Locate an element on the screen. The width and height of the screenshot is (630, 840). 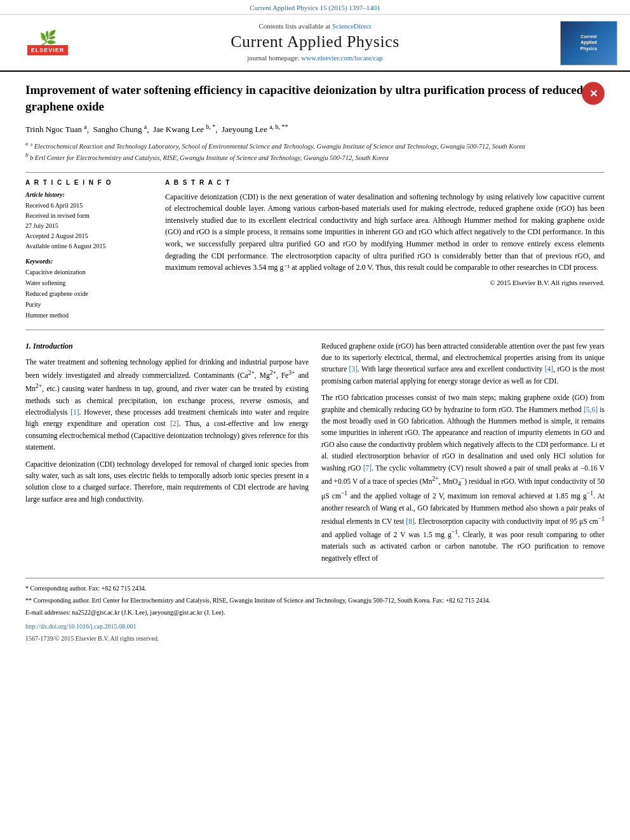
ref-link-4: [4] is located at coordinates (549, 369).